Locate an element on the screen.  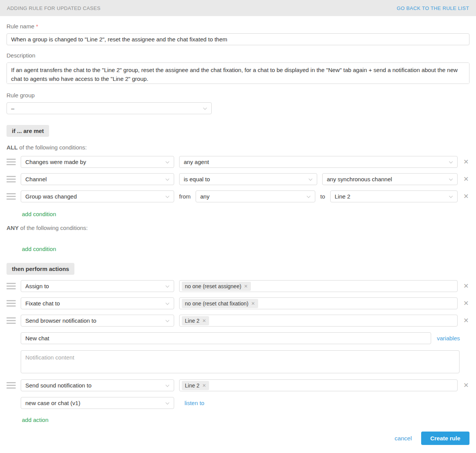
condition-field-select: Changes were made by is located at coordinates (97, 162).